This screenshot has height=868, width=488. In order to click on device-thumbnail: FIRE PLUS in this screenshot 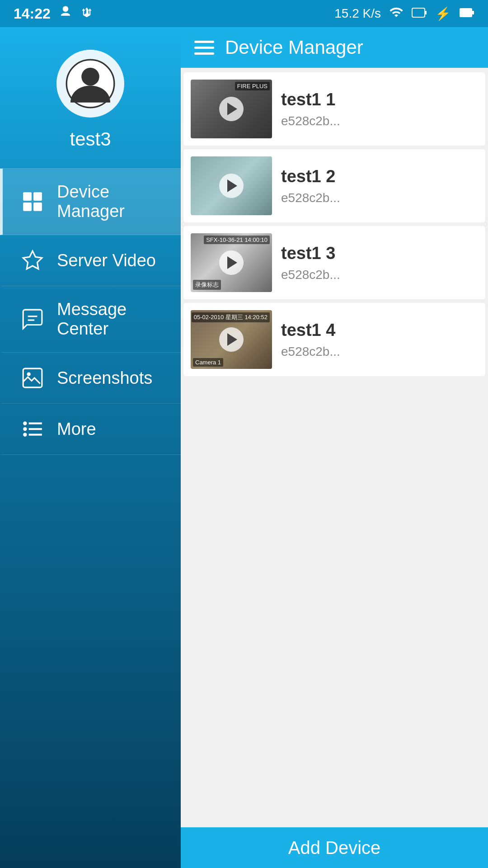, I will do `click(231, 109)`.